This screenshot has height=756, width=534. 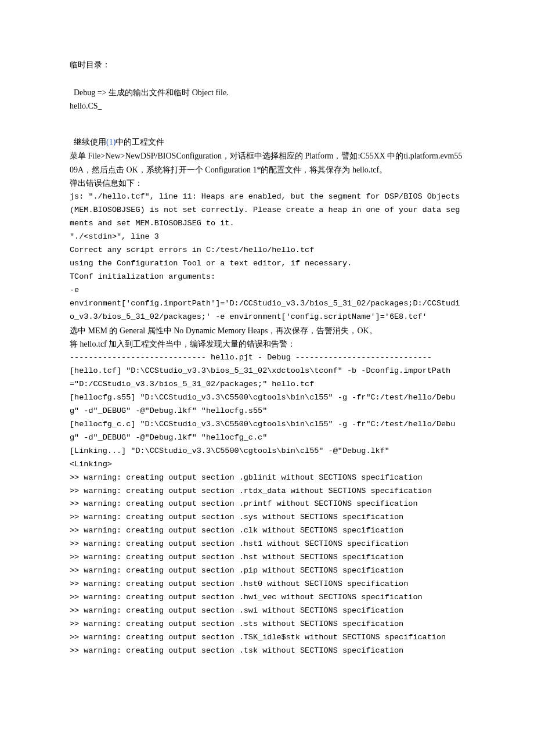 I want to click on debug-desc: 生成的输出文件和临时 Object file., so click(x=168, y=93).